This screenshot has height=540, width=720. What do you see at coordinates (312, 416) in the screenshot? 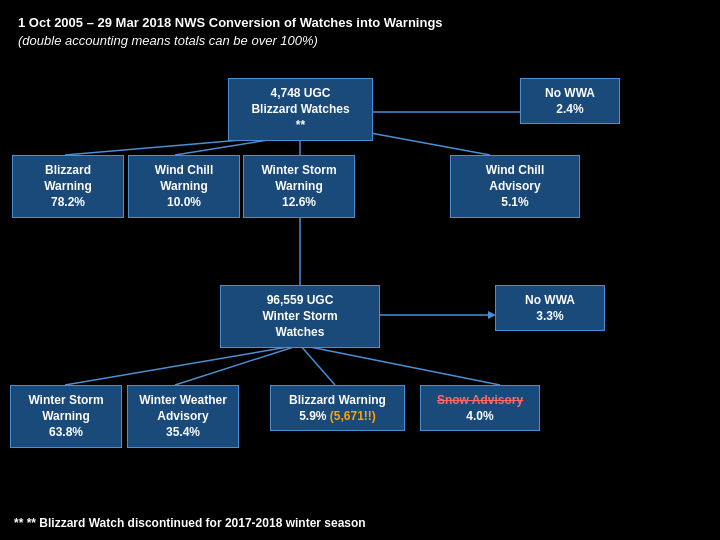
I see `row3-bw-pct: 5.9%` at bounding box center [312, 416].